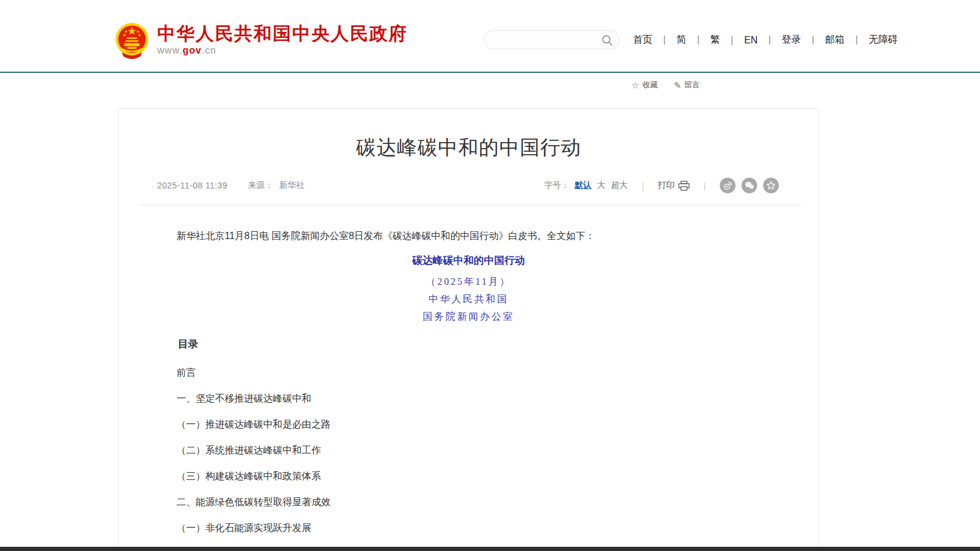 The height and width of the screenshot is (551, 980). I want to click on toc-item: （一）推进碳达峰碳中和是必由之路, so click(469, 424).